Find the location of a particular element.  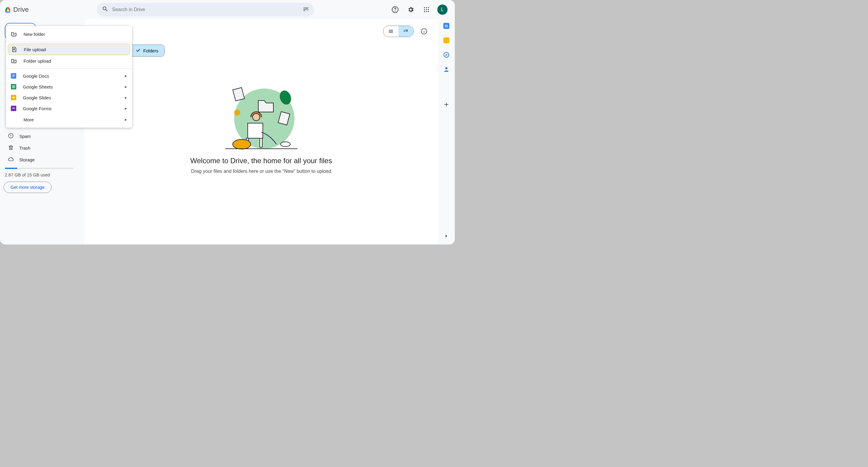

account-avatar: L is located at coordinates (442, 9).